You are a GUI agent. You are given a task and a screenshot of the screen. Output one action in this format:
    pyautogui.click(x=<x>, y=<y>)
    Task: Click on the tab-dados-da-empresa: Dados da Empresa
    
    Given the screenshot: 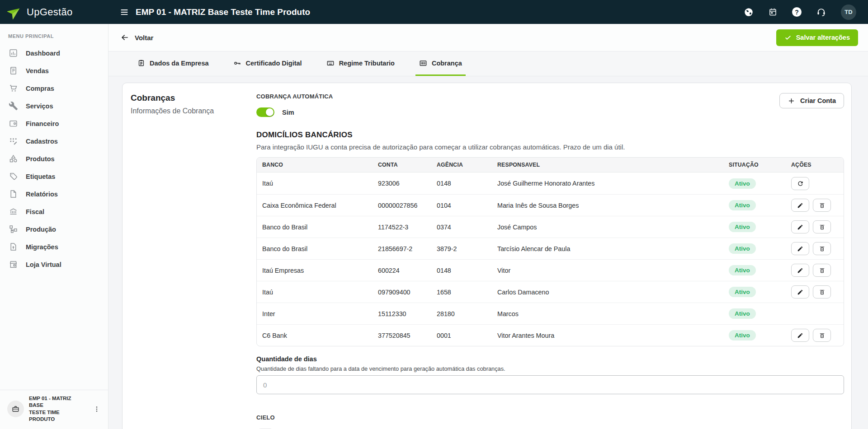 What is the action you would take?
    pyautogui.click(x=173, y=64)
    